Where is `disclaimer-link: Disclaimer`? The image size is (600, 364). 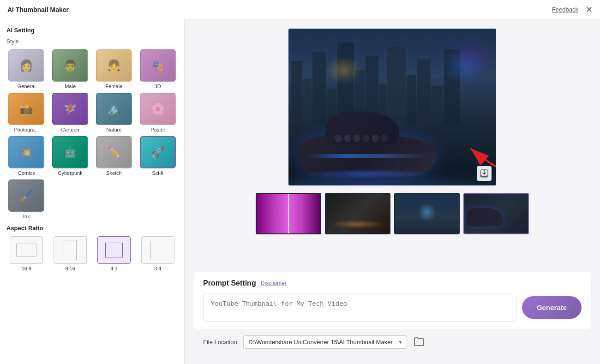
disclaimer-link: Disclaimer is located at coordinates (274, 283).